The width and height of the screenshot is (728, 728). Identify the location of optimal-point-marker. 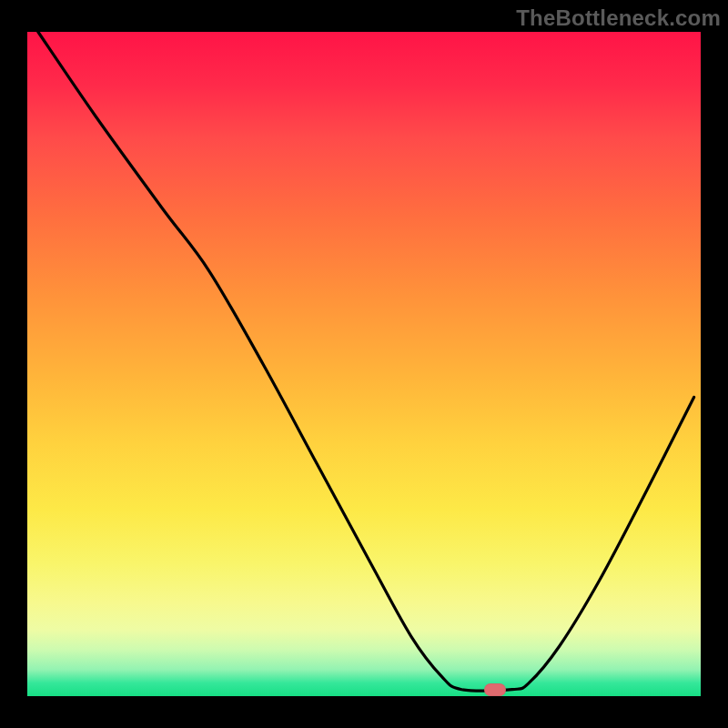
(495, 690).